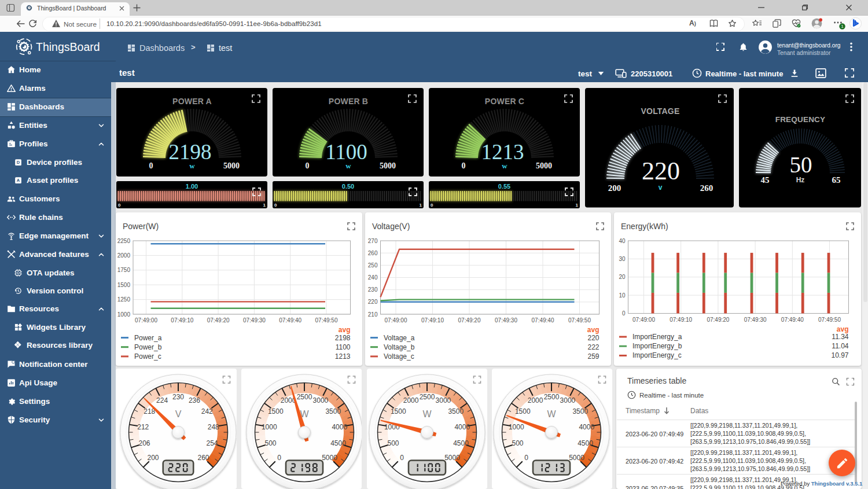 This screenshot has width=868, height=489. What do you see at coordinates (622, 259) in the screenshot?
I see `svg-text: 30` at bounding box center [622, 259].